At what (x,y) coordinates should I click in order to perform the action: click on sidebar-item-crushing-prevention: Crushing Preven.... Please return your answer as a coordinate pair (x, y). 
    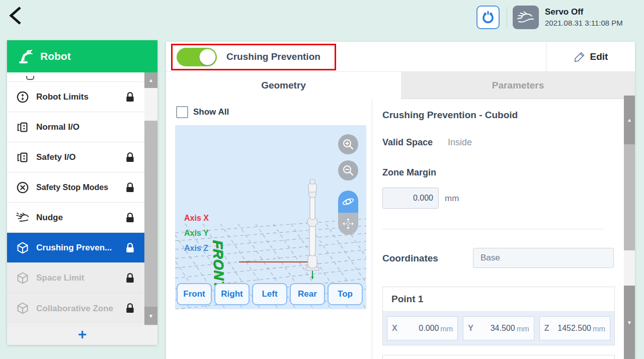
    Looking at the image, I should click on (83, 248).